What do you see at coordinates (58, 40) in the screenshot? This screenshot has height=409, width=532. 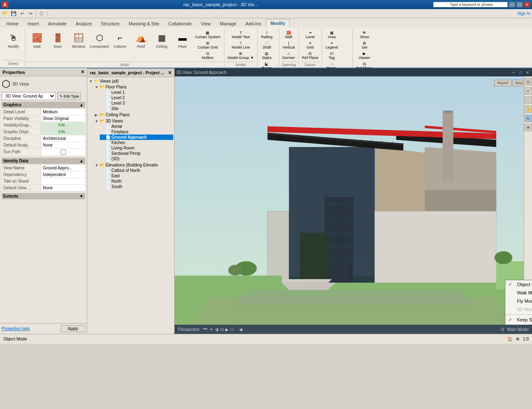 I see `door-btn: 🚪 Door` at bounding box center [58, 40].